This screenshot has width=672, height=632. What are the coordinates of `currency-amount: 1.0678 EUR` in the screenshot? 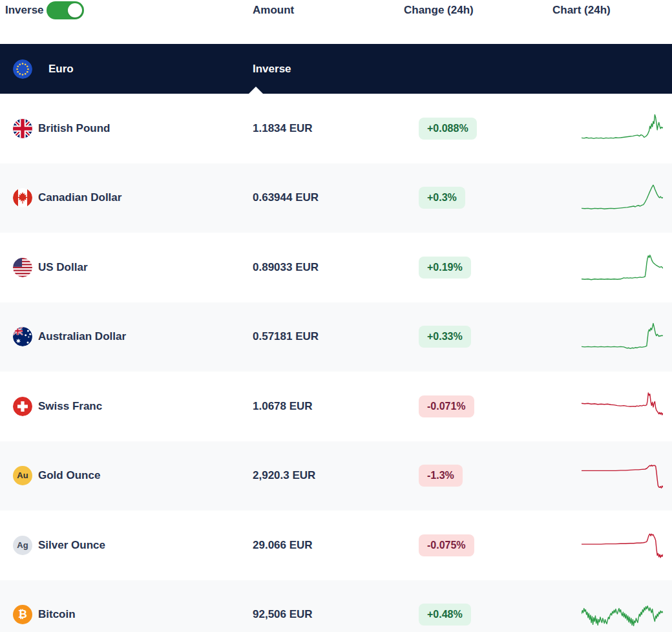 It's located at (283, 406).